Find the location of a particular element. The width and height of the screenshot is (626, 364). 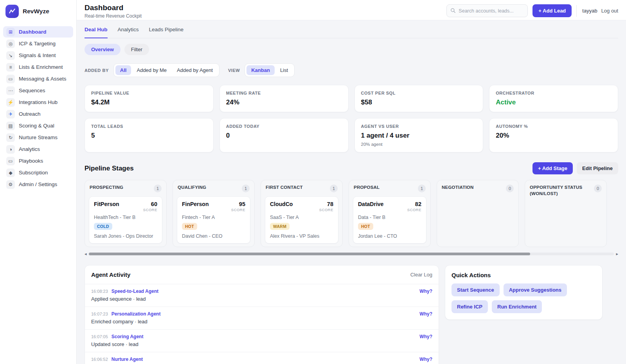

logout-link: Log out is located at coordinates (610, 11).